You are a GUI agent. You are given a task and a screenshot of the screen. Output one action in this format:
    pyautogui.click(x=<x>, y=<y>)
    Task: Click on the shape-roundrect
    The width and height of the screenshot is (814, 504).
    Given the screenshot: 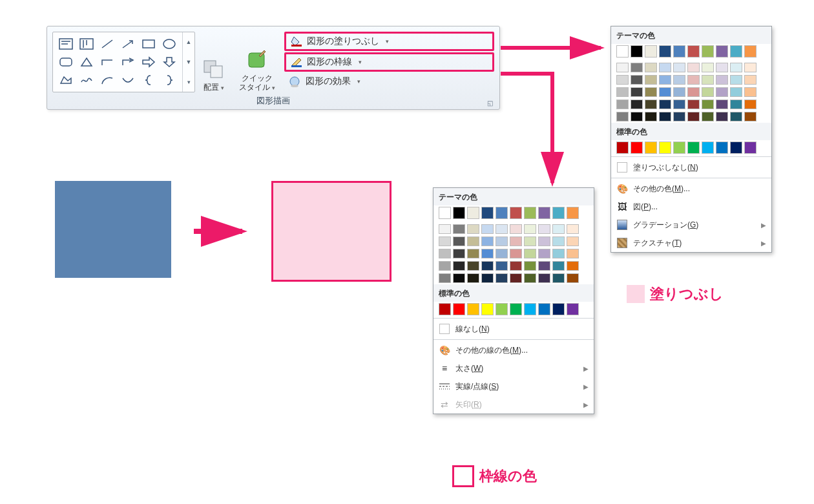 What is the action you would take?
    pyautogui.click(x=66, y=62)
    